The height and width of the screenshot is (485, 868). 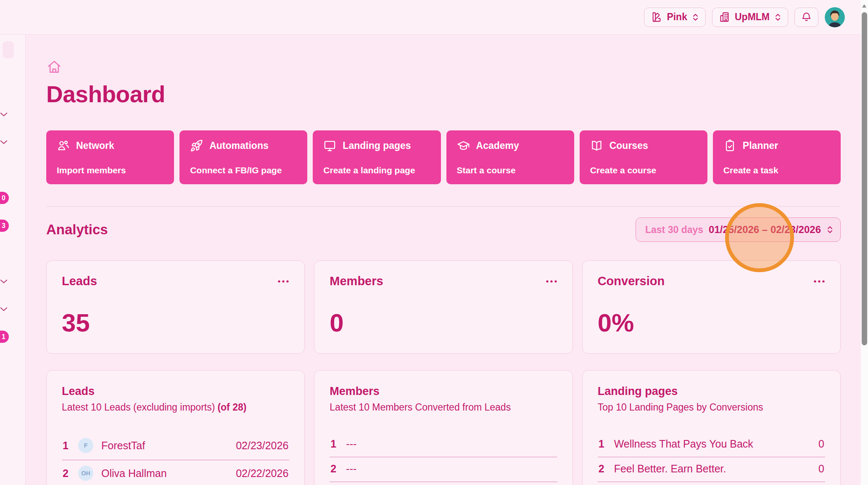 I want to click on home-icon, so click(x=54, y=67).